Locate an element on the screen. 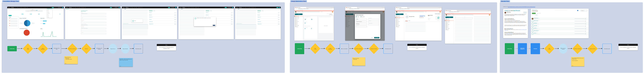  screenshot-simply-profile: Simply Stakeholders– ▢ ✕ ‹ › ⟳au.simplys… is located at coordinates (418, 24).